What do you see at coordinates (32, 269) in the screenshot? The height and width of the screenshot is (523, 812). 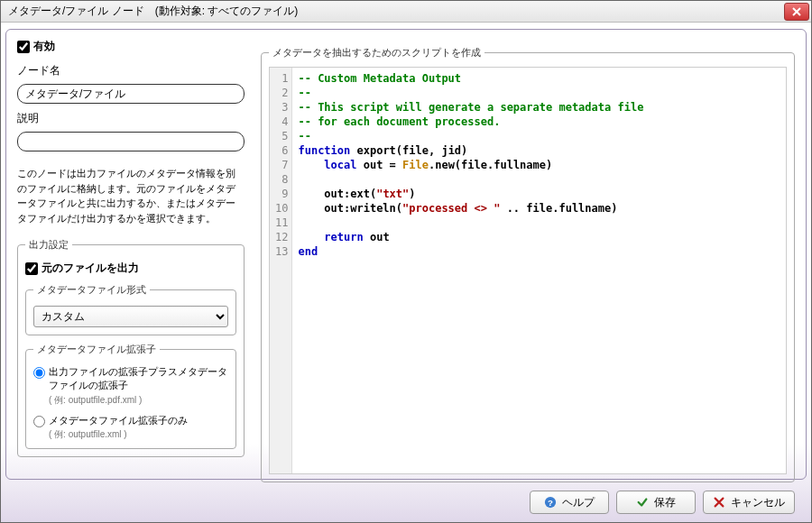 I see `output-original-checkbox` at bounding box center [32, 269].